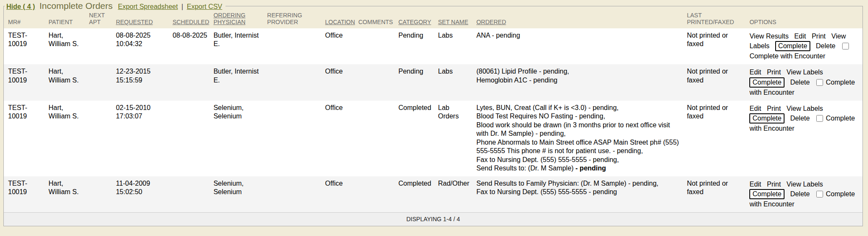 The height and width of the screenshot is (236, 868). I want to click on export-spreadsheet-link: Export Spreadsheet, so click(147, 7).